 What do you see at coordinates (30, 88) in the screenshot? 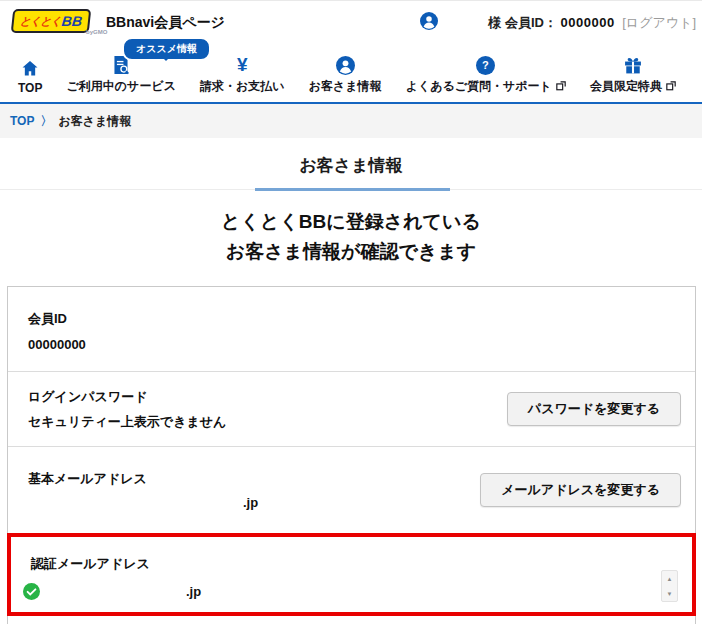
I see `nav-item-label: TOP` at bounding box center [30, 88].